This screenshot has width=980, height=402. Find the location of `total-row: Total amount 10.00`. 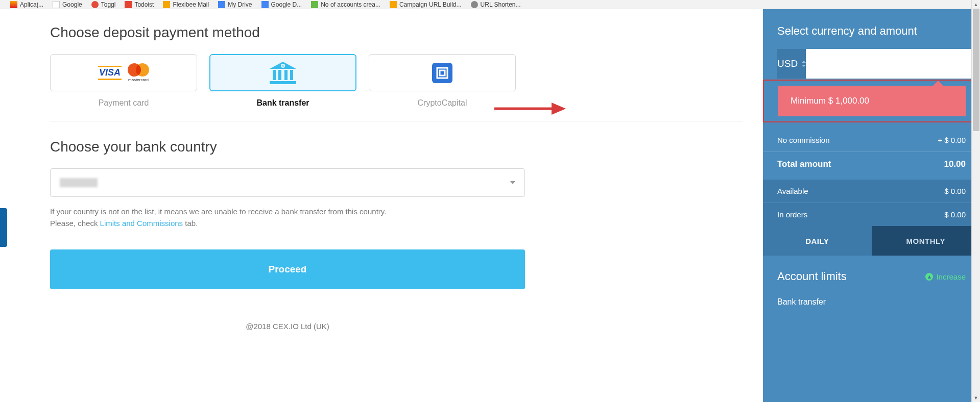

total-row: Total amount 10.00 is located at coordinates (871, 166).